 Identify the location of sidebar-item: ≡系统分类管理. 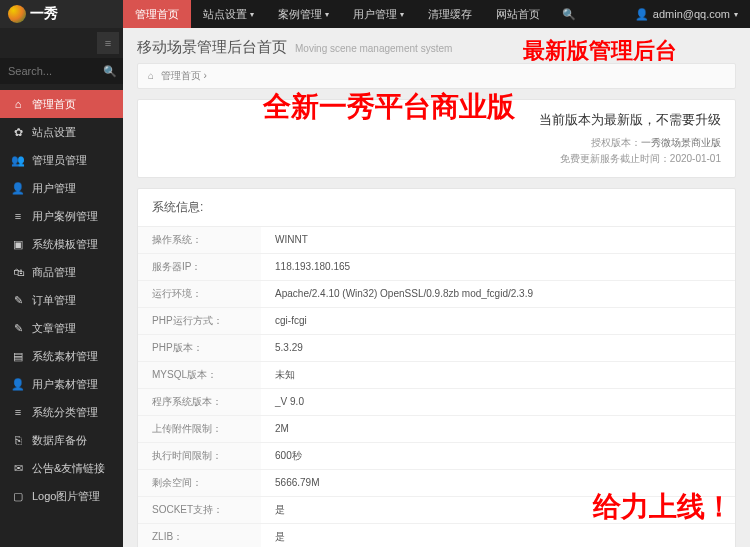
(62, 412).